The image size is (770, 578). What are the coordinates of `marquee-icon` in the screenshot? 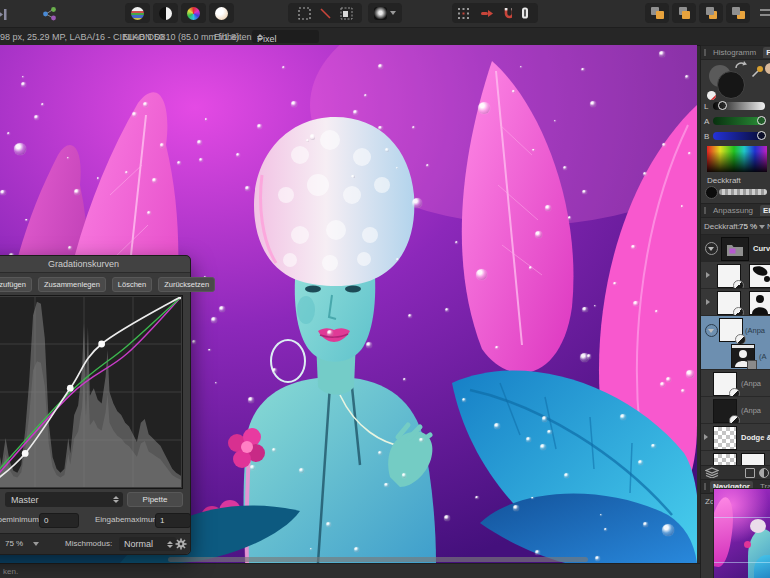 It's located at (304, 14).